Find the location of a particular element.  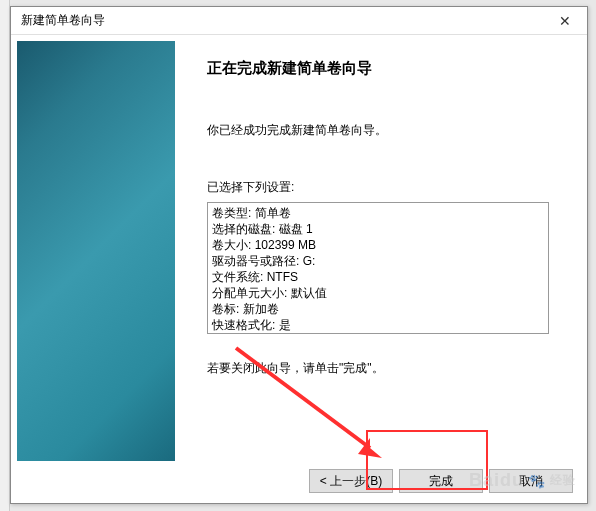

back-button: < 上一步(B) is located at coordinates (351, 481).